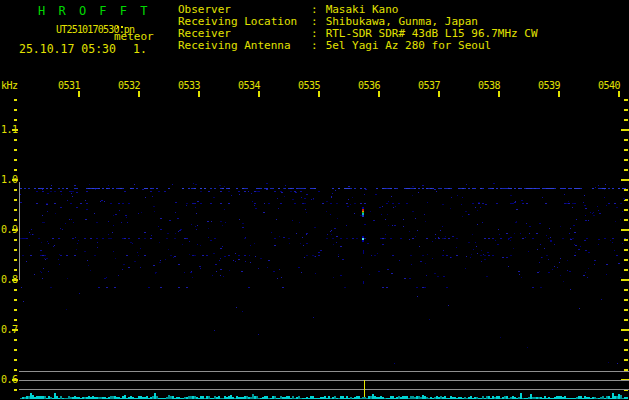 Image resolution: width=629 pixels, height=400 pixels. What do you see at coordinates (405, 46) in the screenshot?
I see `info-value: 5el Yagi Az 280 for Seoul` at bounding box center [405, 46].